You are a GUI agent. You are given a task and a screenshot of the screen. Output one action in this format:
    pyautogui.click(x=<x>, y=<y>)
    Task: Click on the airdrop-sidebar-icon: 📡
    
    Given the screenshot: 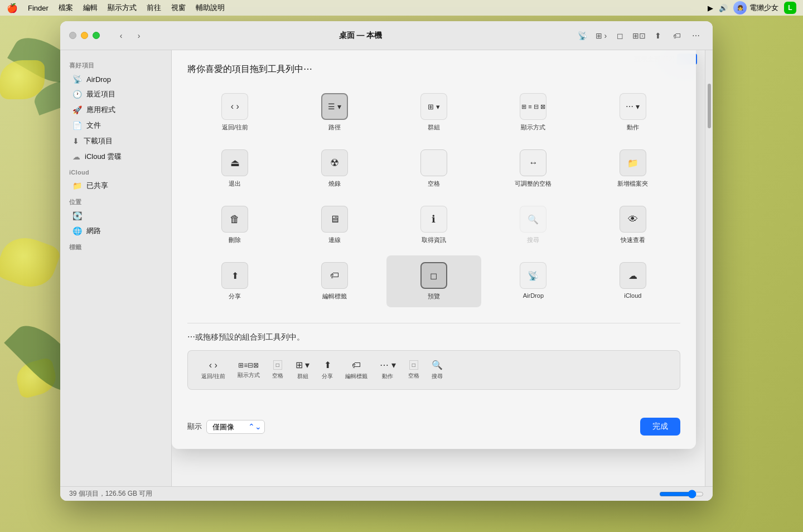 What is the action you would take?
    pyautogui.click(x=77, y=79)
    